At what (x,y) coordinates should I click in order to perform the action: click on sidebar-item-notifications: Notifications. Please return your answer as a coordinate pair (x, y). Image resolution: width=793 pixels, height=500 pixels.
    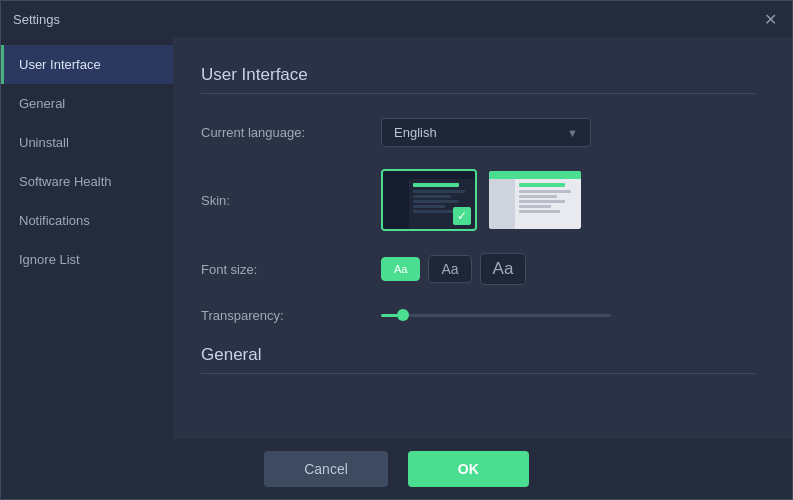
    Looking at the image, I should click on (87, 220).